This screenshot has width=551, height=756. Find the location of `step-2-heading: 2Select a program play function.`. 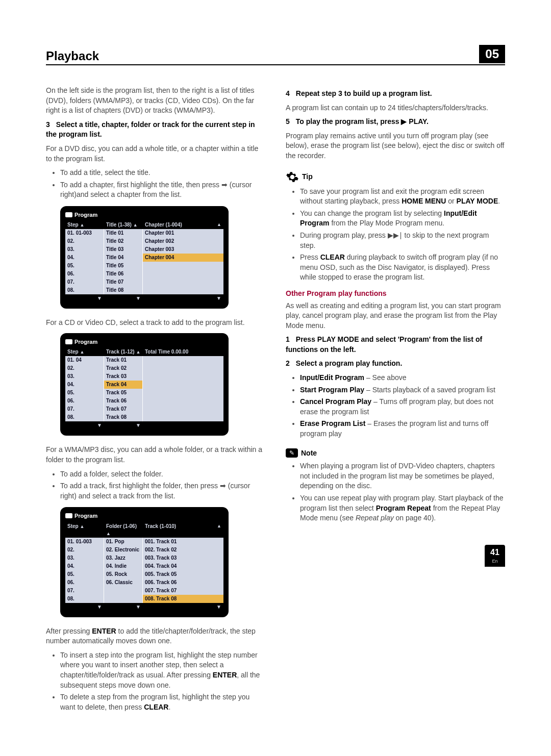

step-2-heading: 2Select a program play function. is located at coordinates (395, 364).